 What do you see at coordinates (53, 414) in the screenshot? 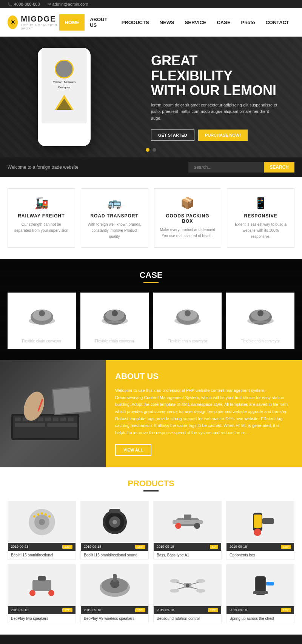
I see `about-img-svg` at bounding box center [53, 414].